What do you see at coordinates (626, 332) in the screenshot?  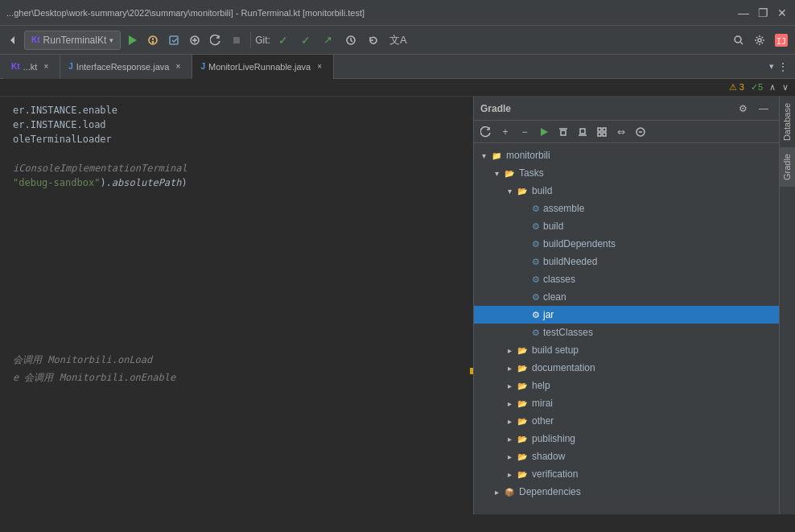 I see `tree-item-testClasses: ▸ ⚙ testClasses` at bounding box center [626, 332].